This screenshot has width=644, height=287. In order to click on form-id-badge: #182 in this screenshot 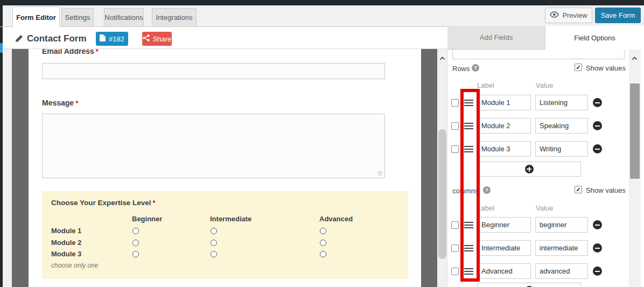, I will do `click(112, 39)`.